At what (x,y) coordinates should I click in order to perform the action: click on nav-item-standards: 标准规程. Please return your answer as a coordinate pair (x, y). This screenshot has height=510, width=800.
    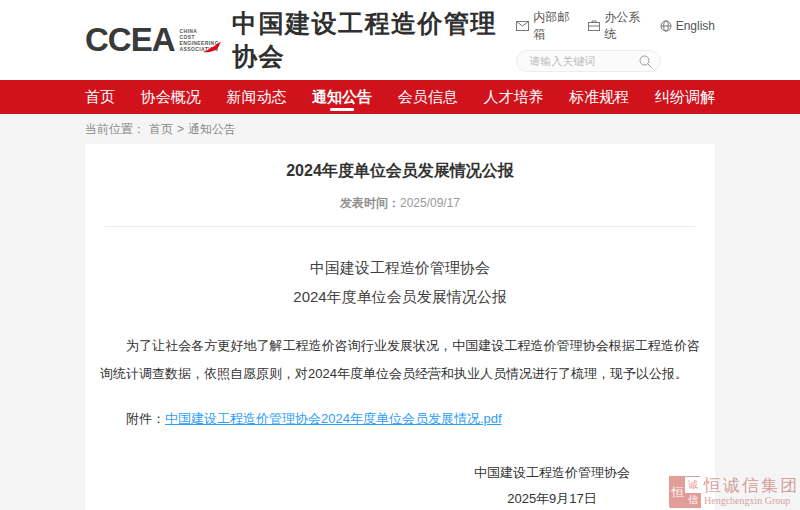
    Looking at the image, I should click on (599, 97).